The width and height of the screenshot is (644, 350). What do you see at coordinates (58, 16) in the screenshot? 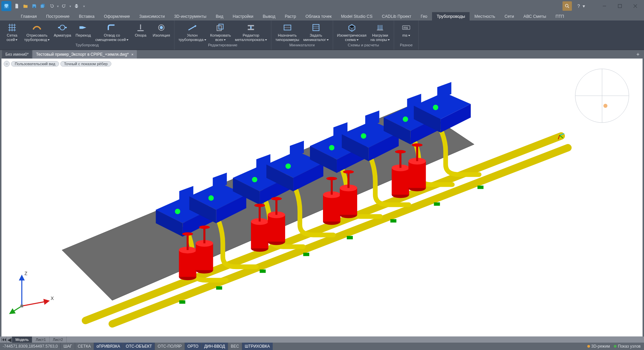
I see `menu-tab-1: Построение` at bounding box center [58, 16].